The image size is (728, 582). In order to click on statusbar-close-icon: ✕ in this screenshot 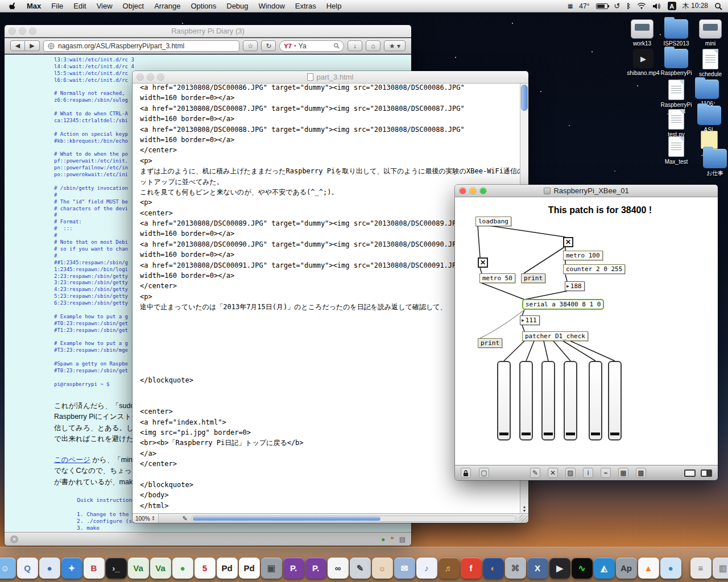, I will do `click(14, 539)`.